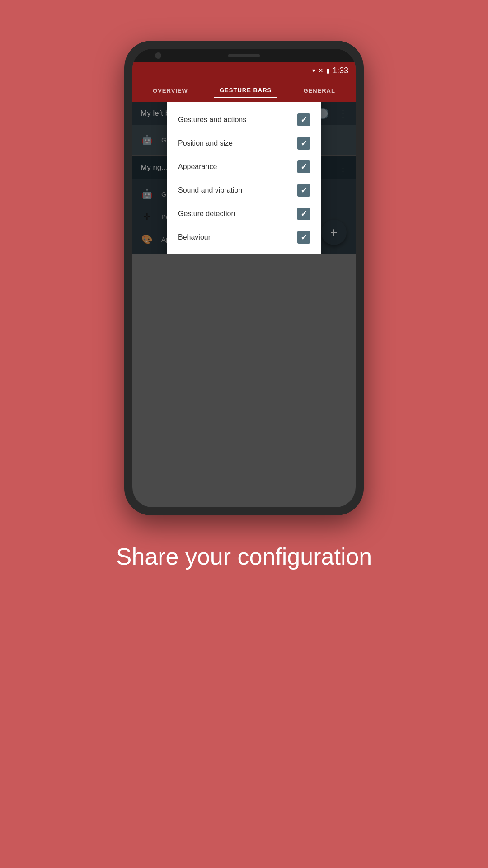 The image size is (488, 868). What do you see at coordinates (304, 143) in the screenshot?
I see `checkbox-position: ✓` at bounding box center [304, 143].